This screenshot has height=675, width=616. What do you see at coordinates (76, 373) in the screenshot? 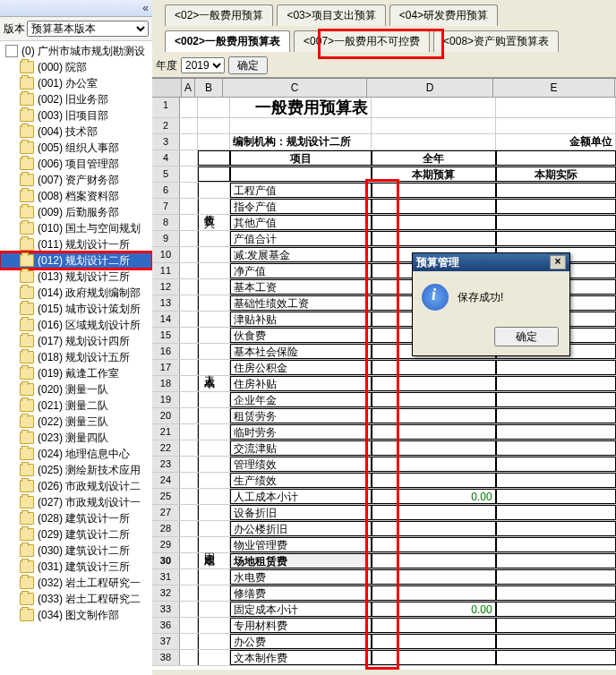
I see `tree-item: (019) 戴逢工作室` at bounding box center [76, 373].